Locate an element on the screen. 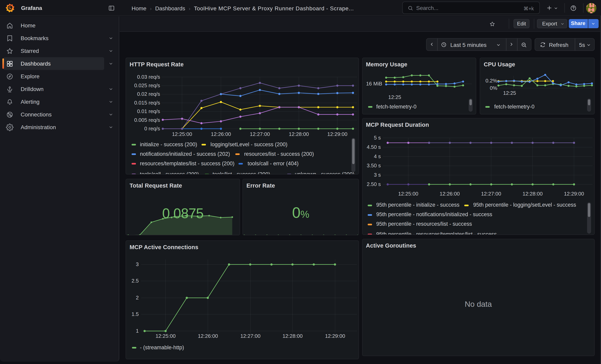 The image size is (601, 364). svg-text: 0 req/s is located at coordinates (152, 129).